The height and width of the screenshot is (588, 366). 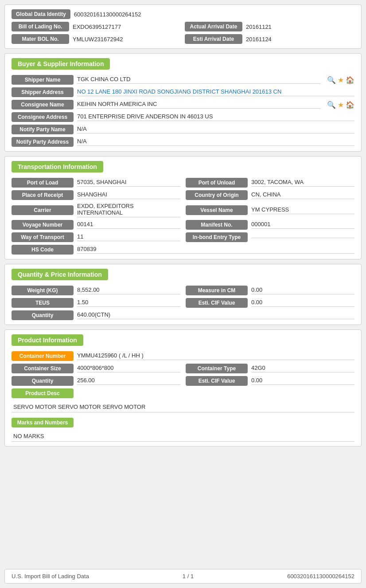 What do you see at coordinates (216, 92) in the screenshot?
I see `shipper-address-value: NO 12 LANE 180 JINXI ROAD SONGJIANG DIST…` at bounding box center [216, 92].